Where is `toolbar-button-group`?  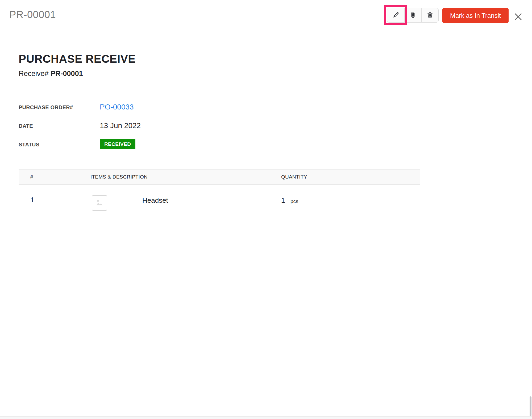
toolbar-button-group is located at coordinates (413, 15).